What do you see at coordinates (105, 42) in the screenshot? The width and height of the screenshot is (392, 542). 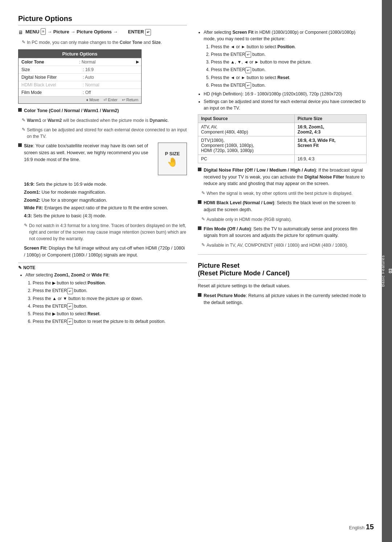 I see `pc-mode-note: ✎ In PC mode, you can only make changes …` at bounding box center [105, 42].